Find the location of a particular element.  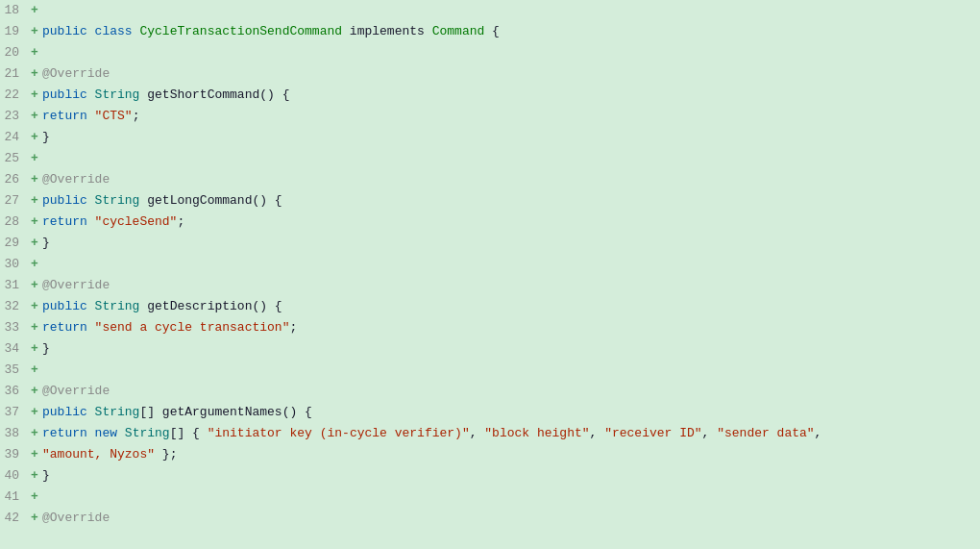

line-content: public String getDescription() { is located at coordinates (507, 307).